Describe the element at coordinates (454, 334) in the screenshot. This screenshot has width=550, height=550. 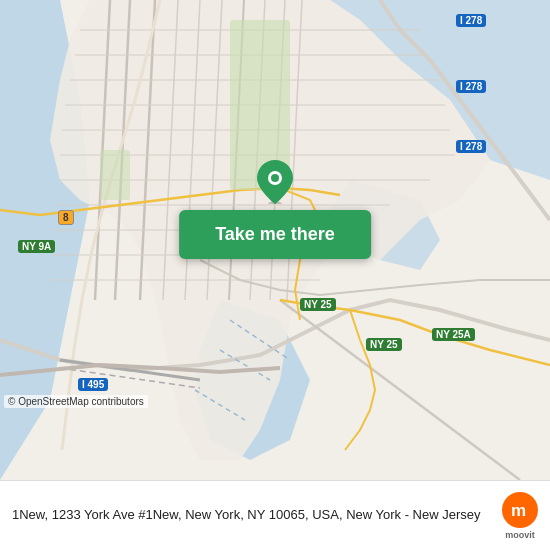
I see `badge-ny25a: NY 25A` at that location.